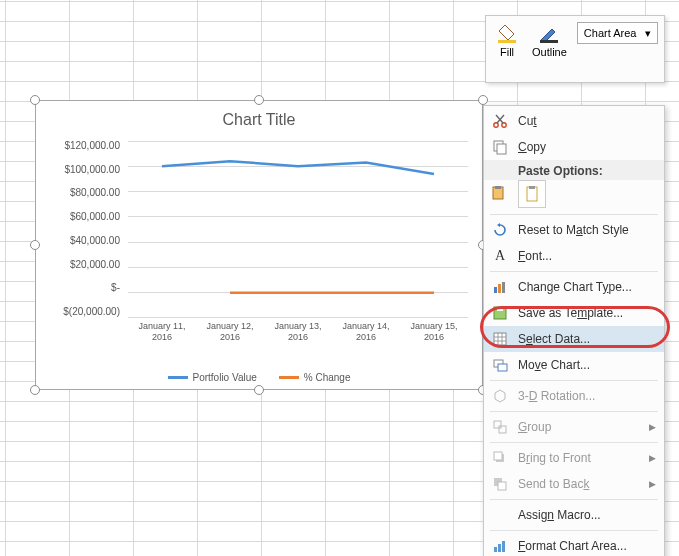 The height and width of the screenshot is (556, 679). What do you see at coordinates (532, 147) in the screenshot?
I see `menu-label: Copy` at bounding box center [532, 147].